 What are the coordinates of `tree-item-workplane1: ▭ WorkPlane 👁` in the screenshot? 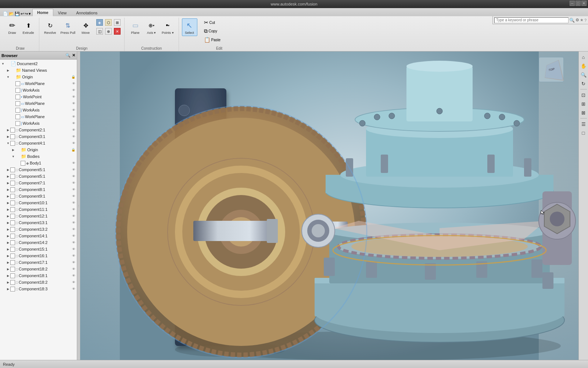 It's located at (38, 84).